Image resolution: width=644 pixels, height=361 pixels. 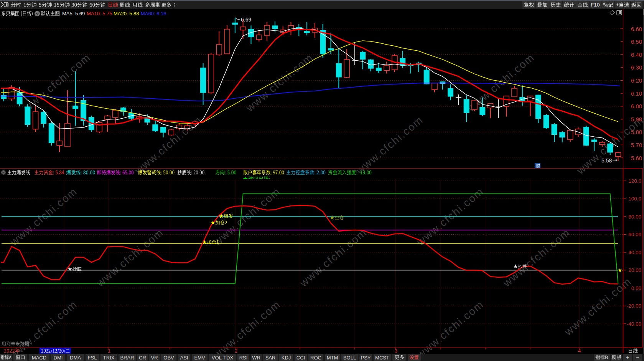 I want to click on svg-text: 6.00, so click(x=637, y=106).